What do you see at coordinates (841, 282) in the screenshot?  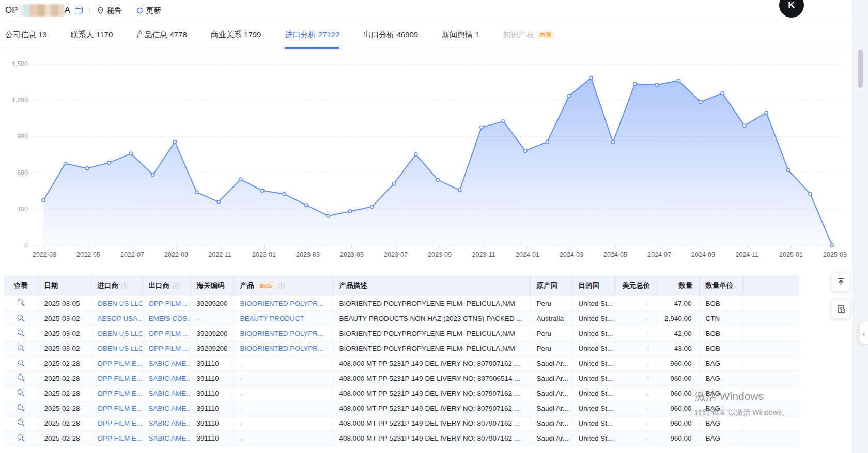 I see `back-to-top-button` at bounding box center [841, 282].